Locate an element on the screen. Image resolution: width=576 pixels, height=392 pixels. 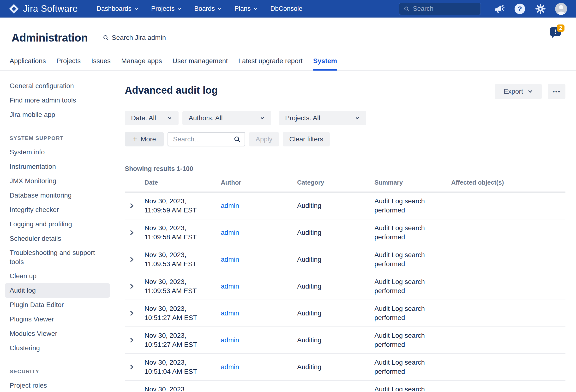
nav-item-label: Projects is located at coordinates (163, 9).